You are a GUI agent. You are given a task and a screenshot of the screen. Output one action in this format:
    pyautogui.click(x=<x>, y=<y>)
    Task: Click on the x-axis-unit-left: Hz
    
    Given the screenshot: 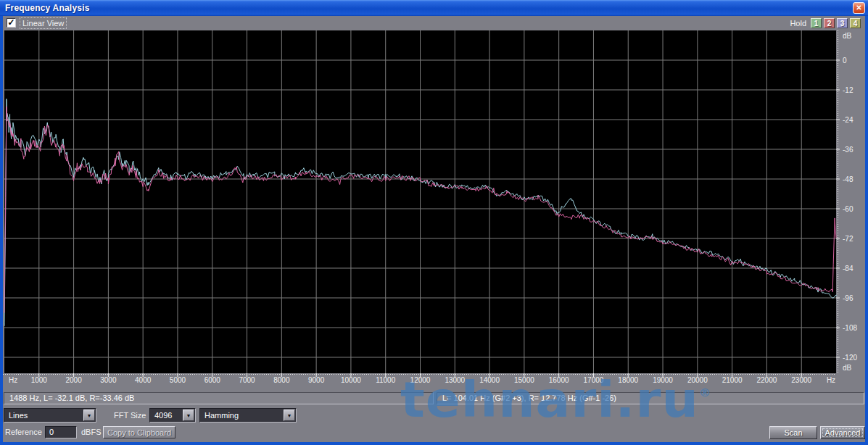 What is the action you would take?
    pyautogui.click(x=13, y=380)
    